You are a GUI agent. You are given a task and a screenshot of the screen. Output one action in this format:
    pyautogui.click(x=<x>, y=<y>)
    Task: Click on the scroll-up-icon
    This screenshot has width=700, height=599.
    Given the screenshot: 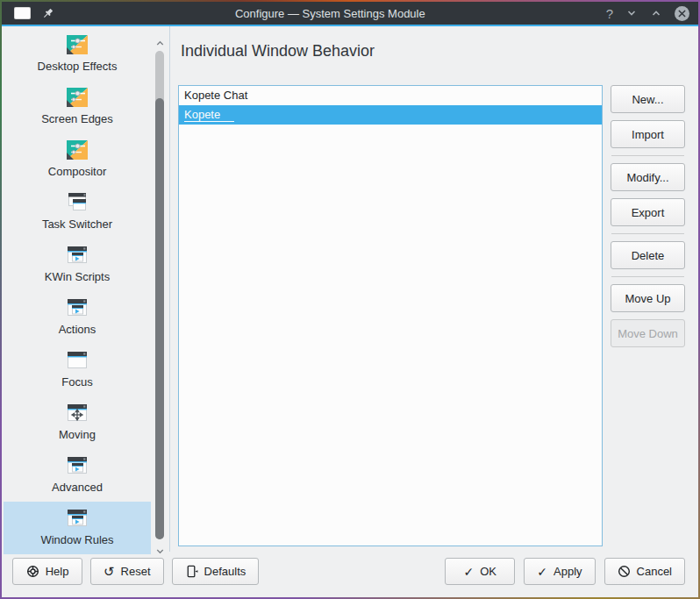 What is the action you would take?
    pyautogui.click(x=160, y=43)
    